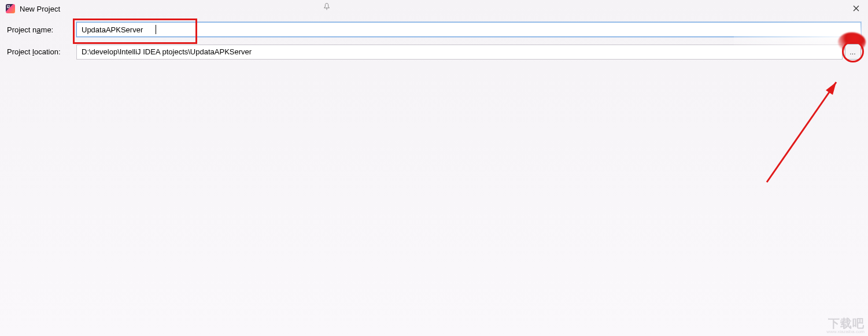 The width and height of the screenshot is (868, 336). What do you see at coordinates (468, 52) in the screenshot?
I see `project-location-input-wrap: …` at bounding box center [468, 52].